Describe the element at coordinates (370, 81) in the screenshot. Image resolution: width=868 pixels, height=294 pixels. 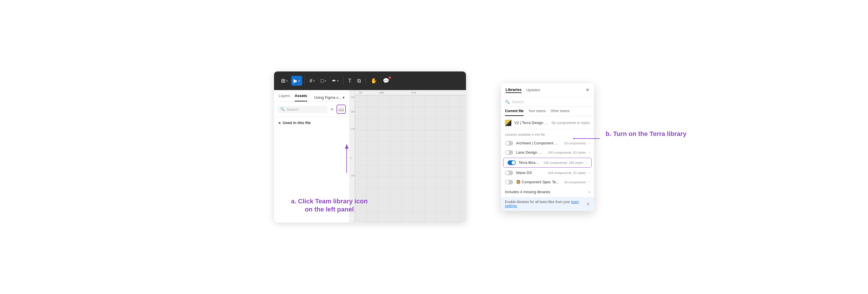
I see `toolbar: ⊞ ▾ ▶ ▾ # ▾ □ ▾ ✒ ▾` at that location.